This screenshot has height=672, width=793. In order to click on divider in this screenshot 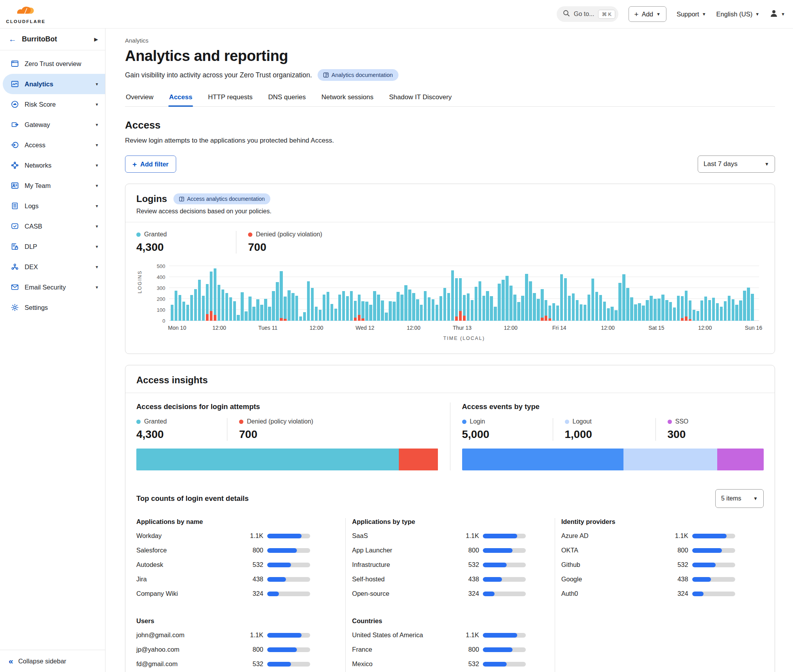, I will do `click(450, 222)`.